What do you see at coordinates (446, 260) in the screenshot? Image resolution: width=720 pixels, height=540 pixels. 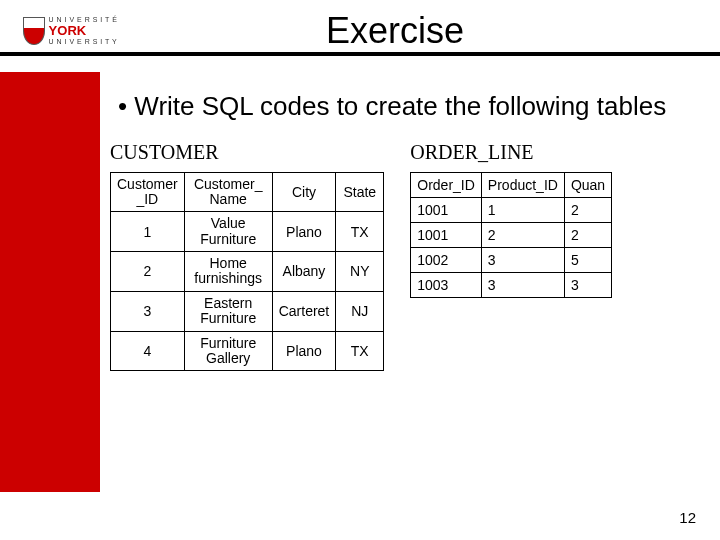 I see `cell: 1002` at bounding box center [446, 260].